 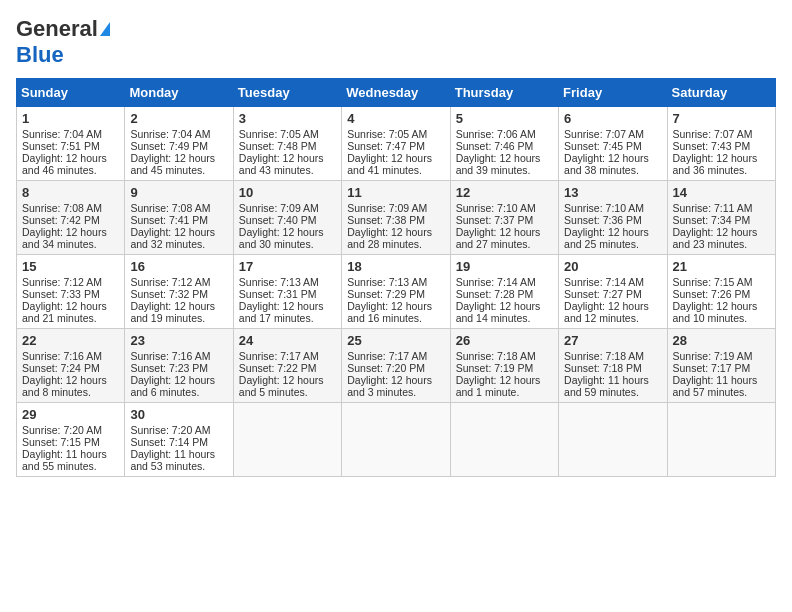 I want to click on day-info-line: Sunset: 7:31 PM, so click(x=288, y=294).